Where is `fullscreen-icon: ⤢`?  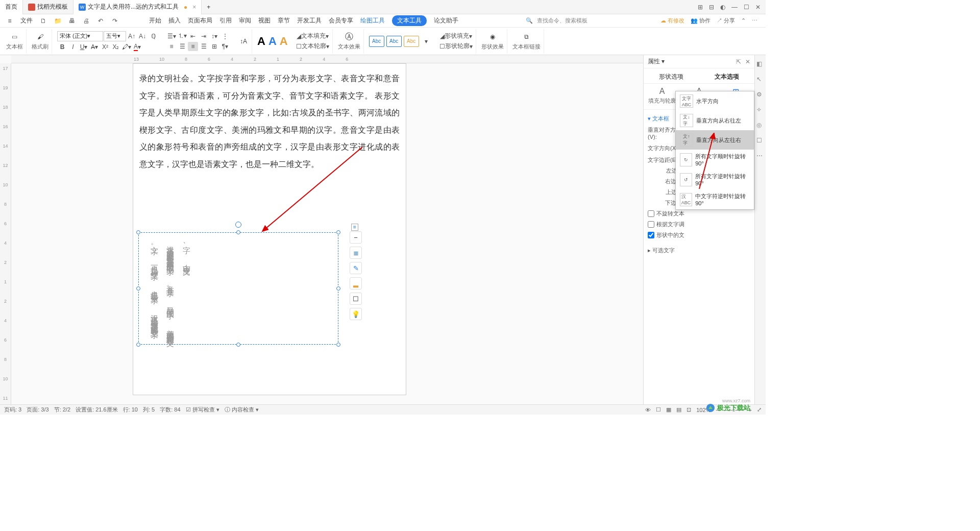
fullscreen-icon: ⤢ is located at coordinates (760, 409).